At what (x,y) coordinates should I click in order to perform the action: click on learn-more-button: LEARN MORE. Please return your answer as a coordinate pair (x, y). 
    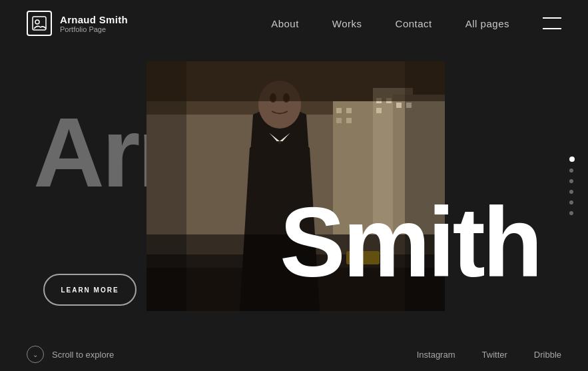
    Looking at the image, I should click on (90, 290).